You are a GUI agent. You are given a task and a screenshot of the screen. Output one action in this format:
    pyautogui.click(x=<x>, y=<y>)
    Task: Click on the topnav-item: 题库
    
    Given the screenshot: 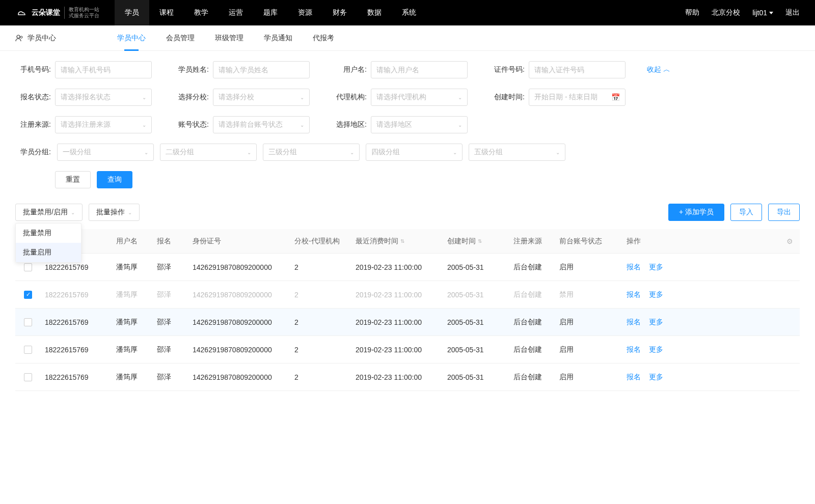 What is the action you would take?
    pyautogui.click(x=270, y=13)
    